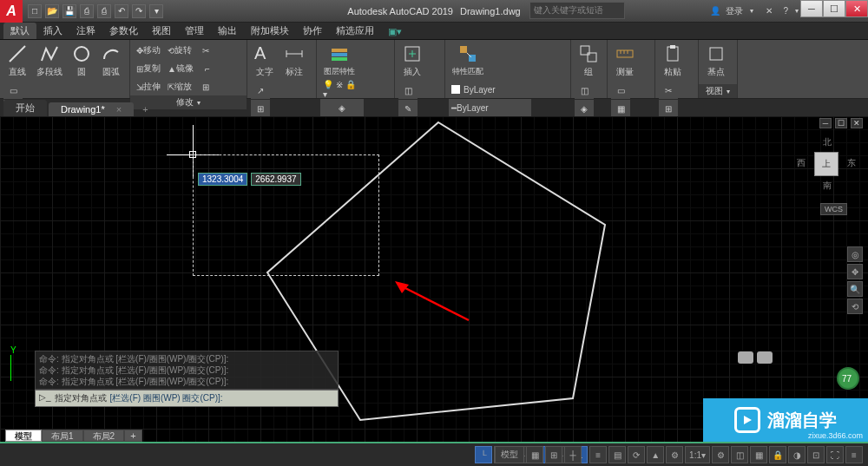 This screenshot has width=868, height=466. I want to click on sb-annoauto-icon: ⚙, so click(674, 455).